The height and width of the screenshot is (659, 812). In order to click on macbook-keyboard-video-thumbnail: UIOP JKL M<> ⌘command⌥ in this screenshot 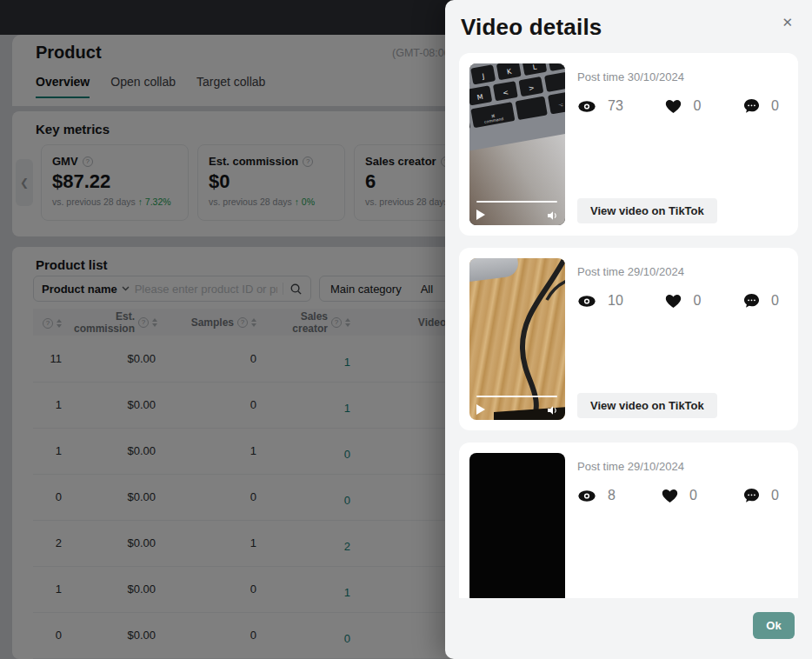, I will do `click(517, 144)`.